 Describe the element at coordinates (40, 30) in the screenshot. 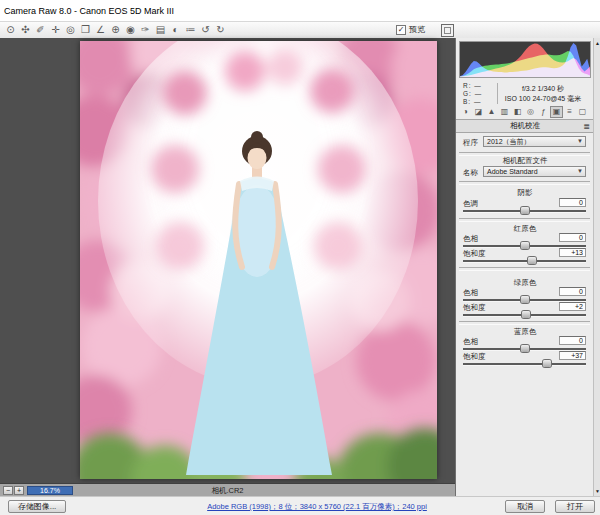

I see `white-balance-tool-icon: ✐` at that location.